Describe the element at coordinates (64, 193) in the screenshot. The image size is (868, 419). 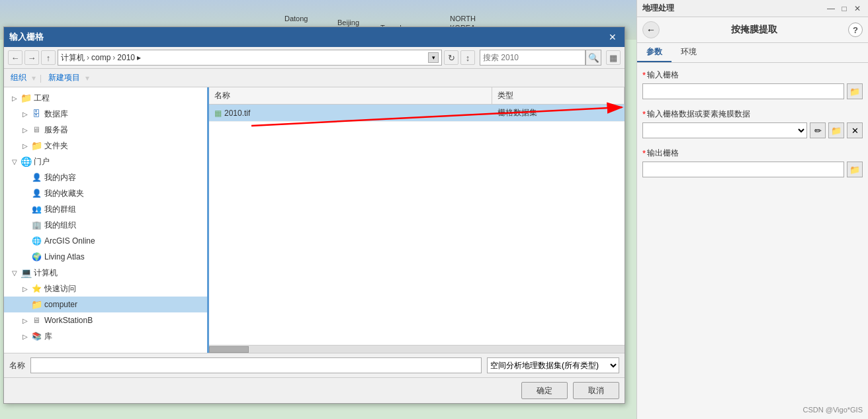
I see `tree-label-myfav: 我的收藏夹` at that location.